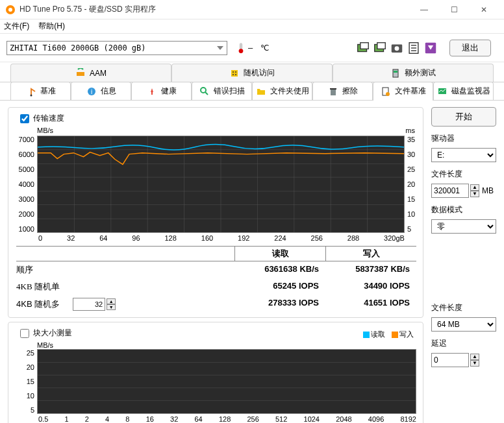  What do you see at coordinates (222, 91) in the screenshot?
I see `tab-error-scan: 错误扫描` at bounding box center [222, 91].